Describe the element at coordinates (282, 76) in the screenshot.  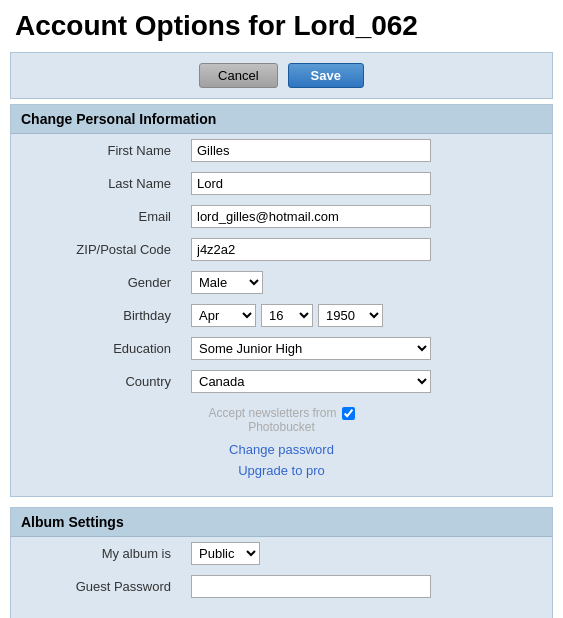
I see `toolbar: Cancel Save` at that location.